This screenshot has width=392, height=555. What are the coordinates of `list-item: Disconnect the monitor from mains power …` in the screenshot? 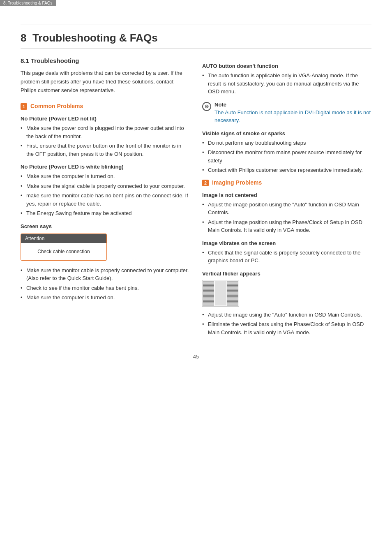 It's located at (287, 156).